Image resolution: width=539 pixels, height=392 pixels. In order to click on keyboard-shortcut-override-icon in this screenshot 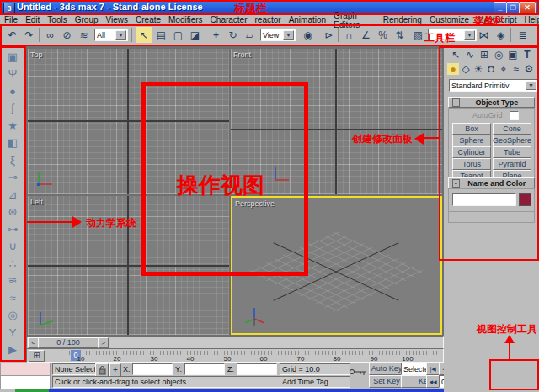, I will do `click(358, 372)`.